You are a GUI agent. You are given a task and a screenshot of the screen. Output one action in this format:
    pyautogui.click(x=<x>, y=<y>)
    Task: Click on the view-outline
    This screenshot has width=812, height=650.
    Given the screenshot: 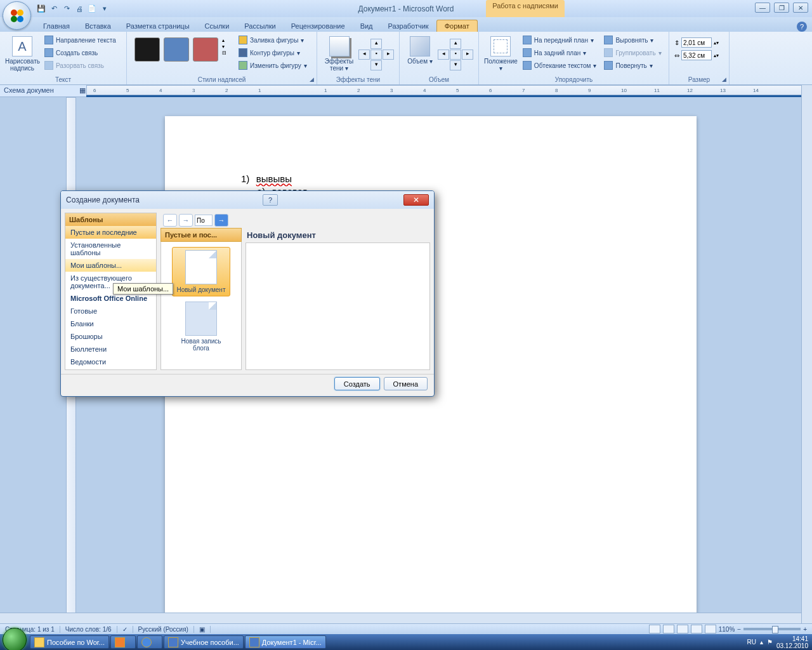 What is the action you would take?
    pyautogui.click(x=697, y=629)
    